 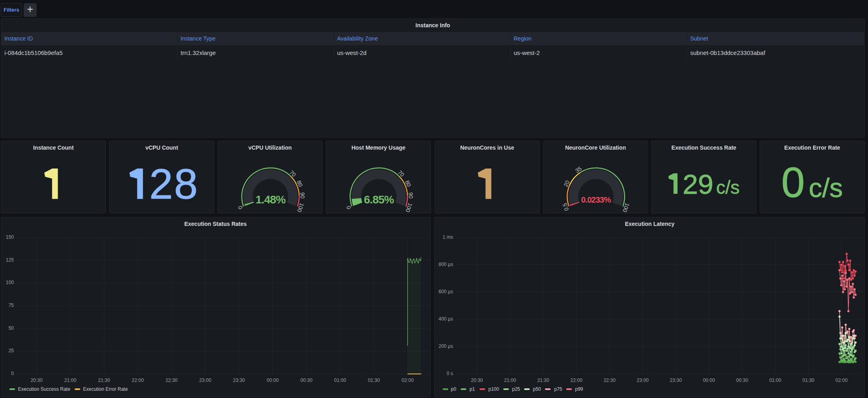 What do you see at coordinates (448, 237) in the screenshot?
I see `svg-text: 1 ms` at bounding box center [448, 237].